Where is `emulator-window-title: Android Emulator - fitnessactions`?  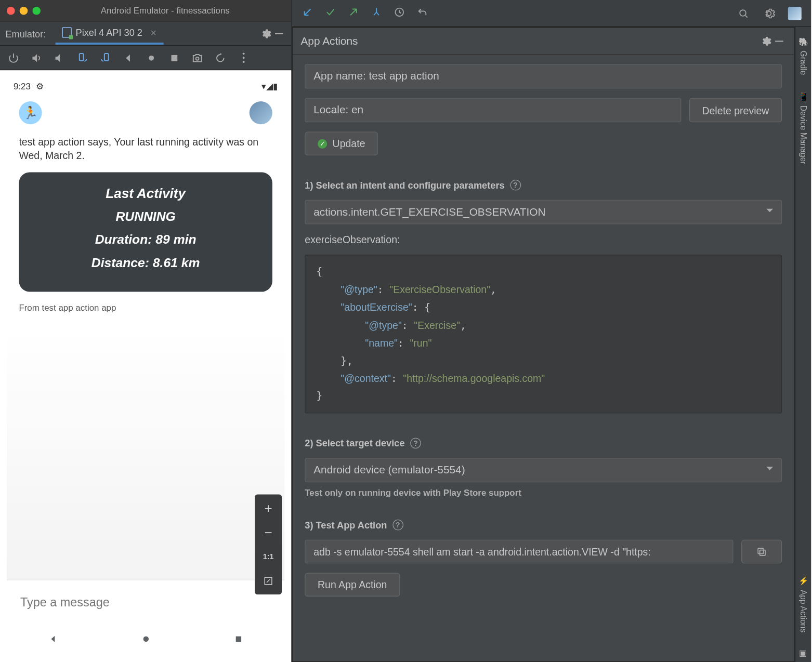 emulator-window-title: Android Emulator - fitnessactions is located at coordinates (165, 10).